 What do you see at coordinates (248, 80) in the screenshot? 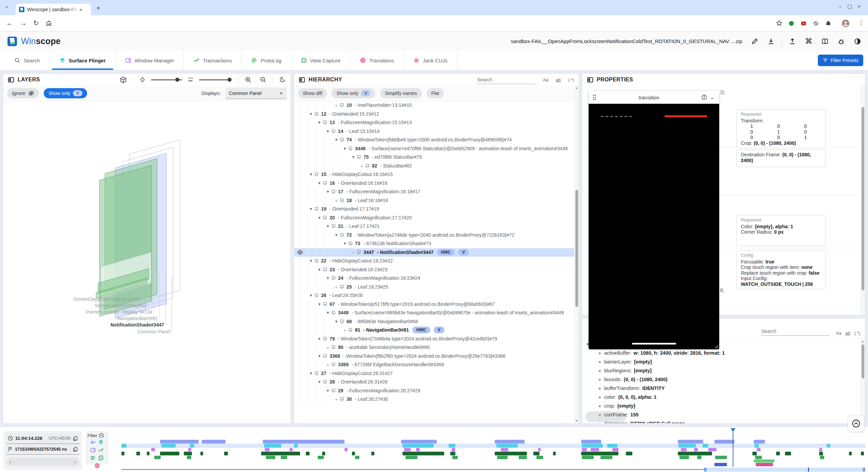
I see `zoom-in-icon` at bounding box center [248, 80].